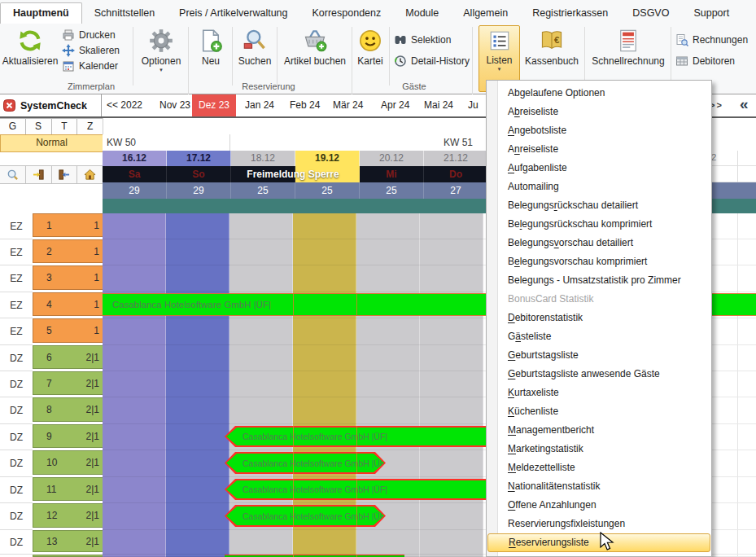 The image size is (756, 557). Describe the element at coordinates (199, 158) in the screenshot. I see `date-cell: 17.12` at that location.